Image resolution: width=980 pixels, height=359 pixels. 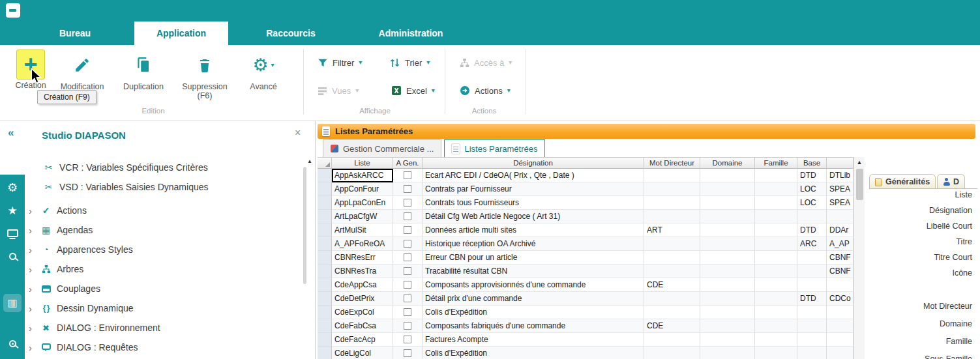 What do you see at coordinates (812, 244) in the screenshot?
I see `cell-base: ARC` at bounding box center [812, 244].